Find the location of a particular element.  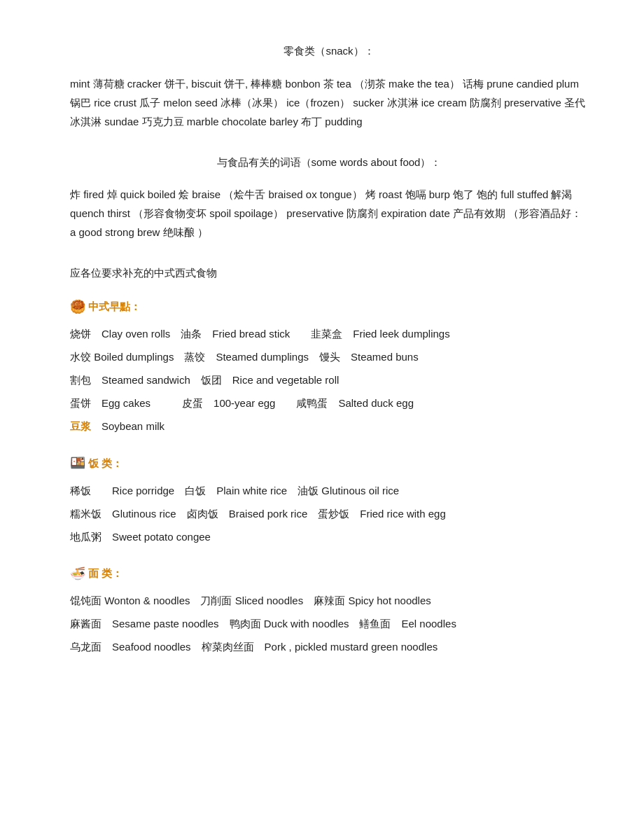

words-title: 与食品有关的词语（some words about food）： is located at coordinates (329, 162).